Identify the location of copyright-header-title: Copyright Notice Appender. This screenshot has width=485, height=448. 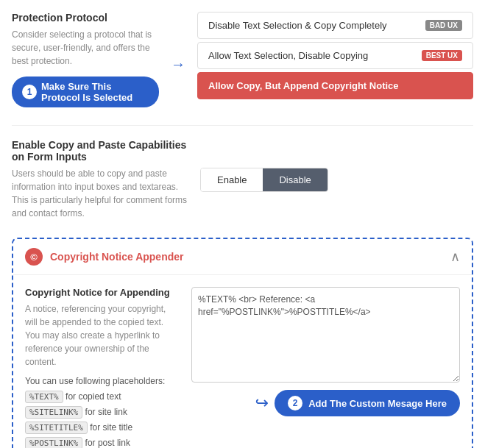
(117, 257).